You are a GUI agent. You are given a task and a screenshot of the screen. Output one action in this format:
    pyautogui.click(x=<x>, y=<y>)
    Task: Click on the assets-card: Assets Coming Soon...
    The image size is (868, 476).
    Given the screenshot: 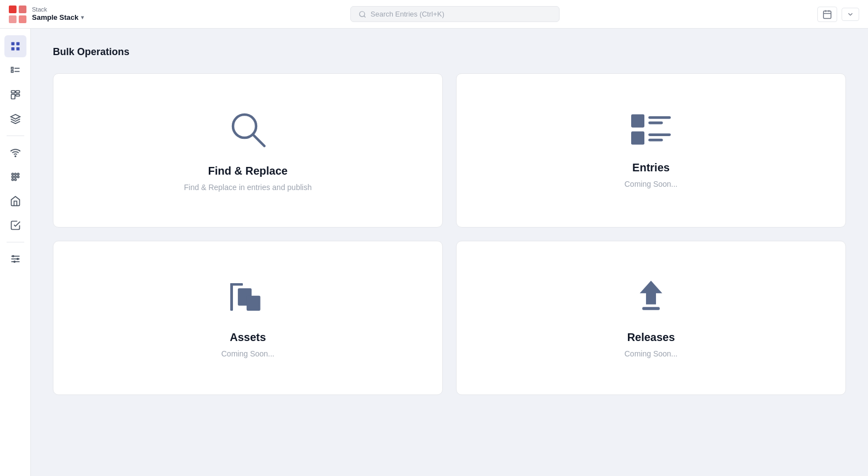 What is the action you would take?
    pyautogui.click(x=248, y=318)
    